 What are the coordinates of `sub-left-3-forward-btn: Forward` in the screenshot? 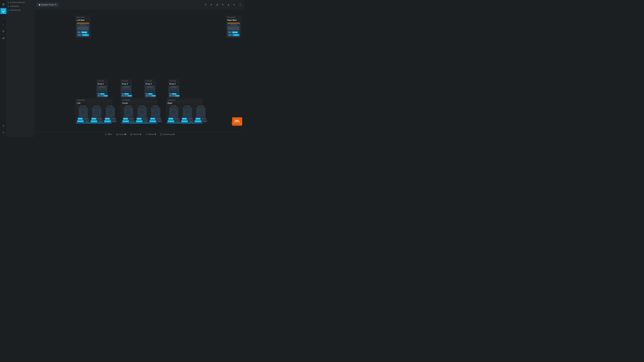 It's located at (108, 121).